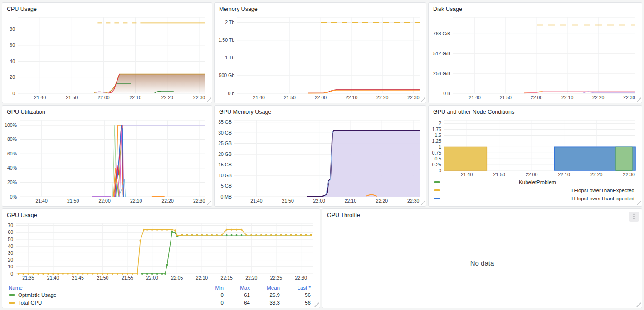 Image resolution: width=644 pixels, height=310 pixels. Describe the element at coordinates (160, 295) in the screenshot. I see `legend-table-row: Optmistic Usage 0 61 26.9 56` at that location.